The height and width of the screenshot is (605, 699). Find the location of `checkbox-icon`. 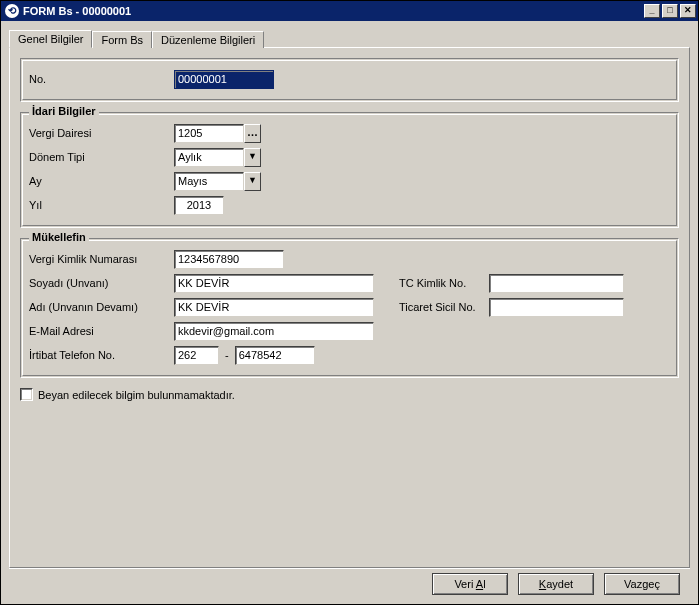

checkbox-icon is located at coordinates (26, 394).